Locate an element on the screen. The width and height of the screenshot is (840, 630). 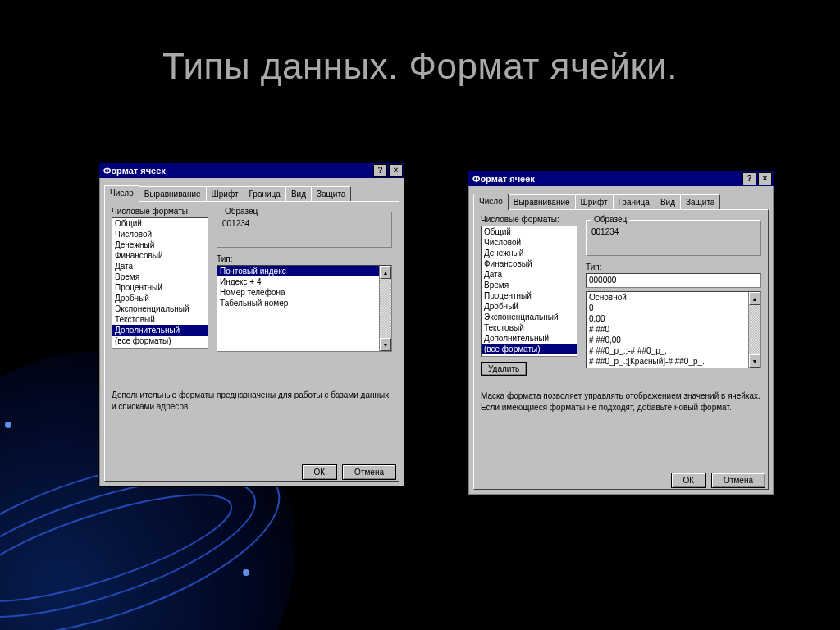
format-code-input: 000000 is located at coordinates (673, 281).